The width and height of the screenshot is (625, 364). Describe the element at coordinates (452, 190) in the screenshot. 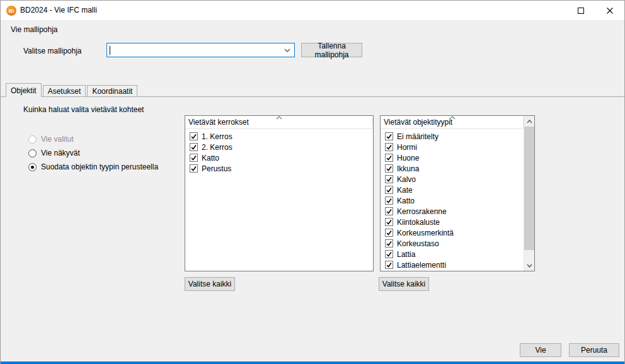

I see `object-type-row: Kate` at that location.